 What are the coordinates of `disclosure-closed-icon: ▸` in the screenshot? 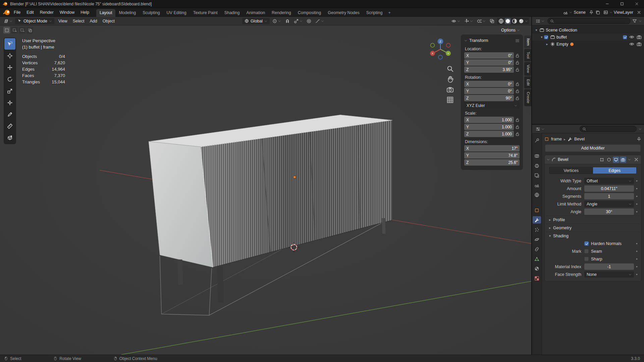 It's located at (547, 44).